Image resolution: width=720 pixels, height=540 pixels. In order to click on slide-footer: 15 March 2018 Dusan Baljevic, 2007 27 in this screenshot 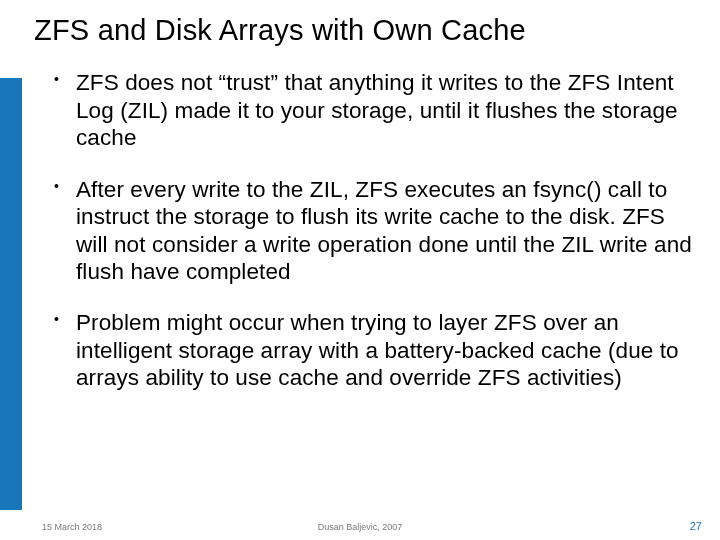, I will do `click(360, 524)`.